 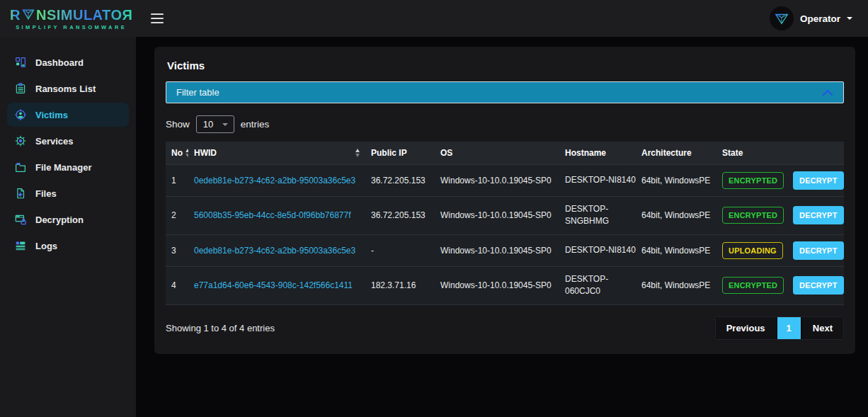 What do you see at coordinates (277, 153) in the screenshot?
I see `column-header-hwid: HWID` at bounding box center [277, 153].